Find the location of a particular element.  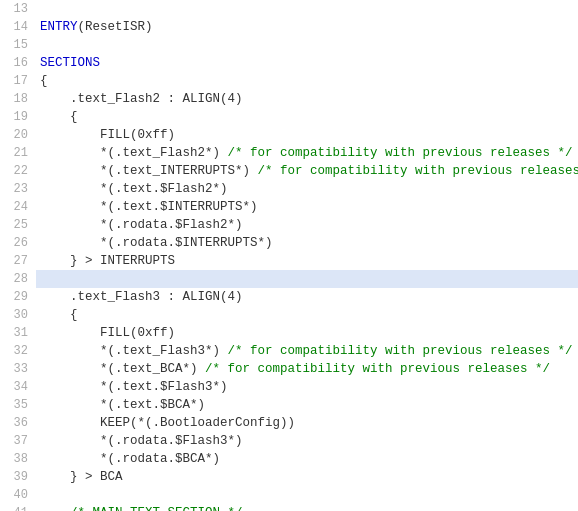

code-segment: *(.text.$Flash3*) is located at coordinates (134, 387).